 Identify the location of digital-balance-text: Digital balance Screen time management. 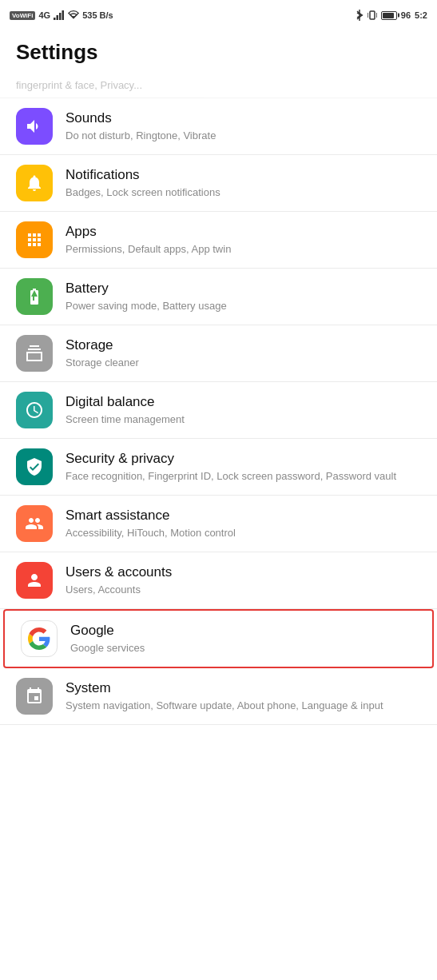
(243, 410).